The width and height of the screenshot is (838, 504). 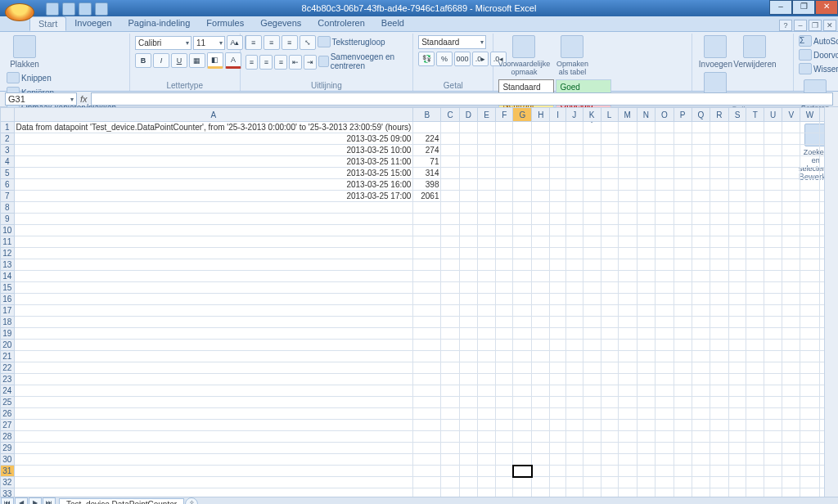 I want to click on col-header-P: P, so click(x=683, y=115).